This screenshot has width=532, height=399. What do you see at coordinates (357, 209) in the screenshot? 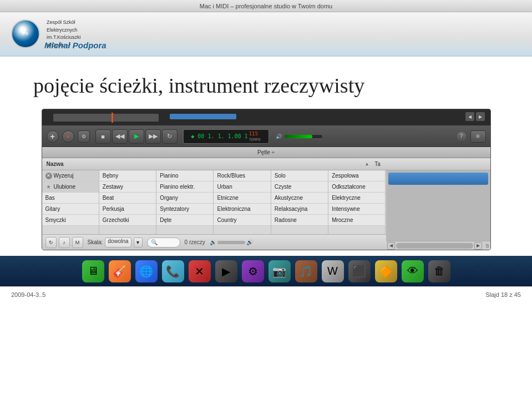
I see `gb-cell-intensywne: Intensywne` at bounding box center [357, 209].